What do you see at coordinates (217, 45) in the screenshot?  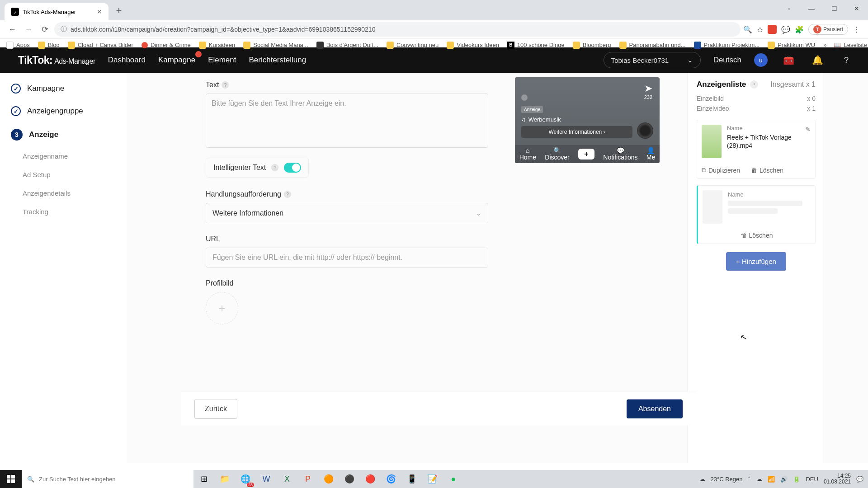 I see `bookmark-kurs: Kursideen` at bounding box center [217, 45].